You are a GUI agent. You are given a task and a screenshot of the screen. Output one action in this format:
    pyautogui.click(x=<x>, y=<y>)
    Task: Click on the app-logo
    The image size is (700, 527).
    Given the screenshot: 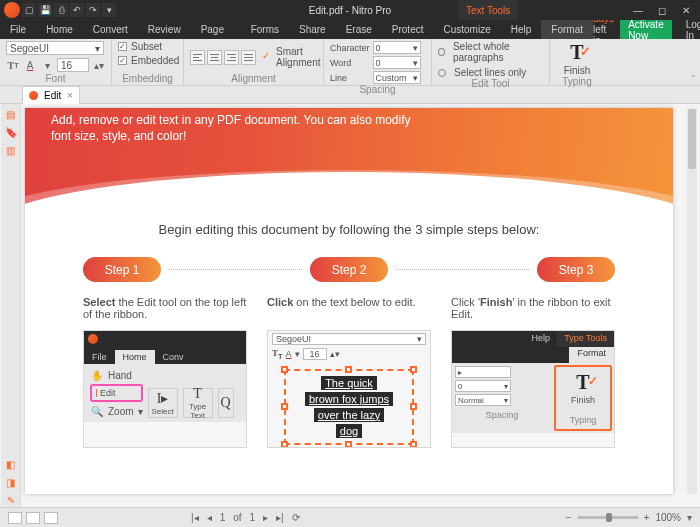 What is the action you would take?
    pyautogui.click(x=12, y=10)
    